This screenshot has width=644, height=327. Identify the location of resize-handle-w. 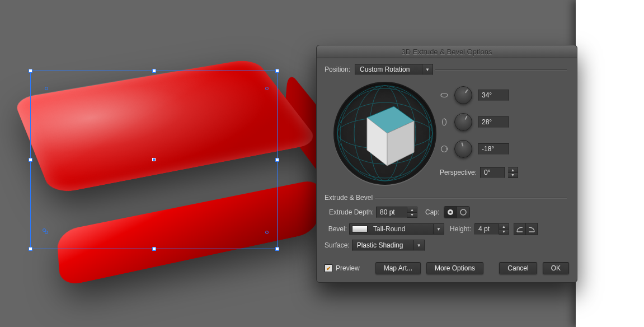
(30, 160).